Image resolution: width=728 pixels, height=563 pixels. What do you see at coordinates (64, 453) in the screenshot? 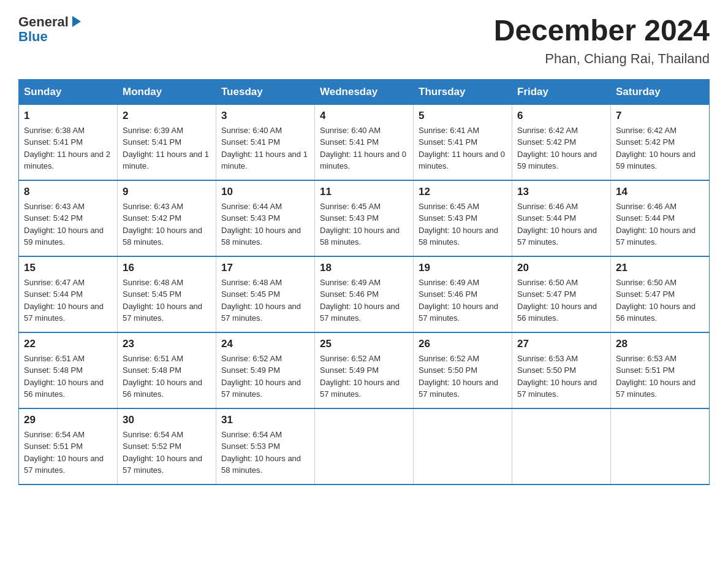
I see `day-info: Sunrise: 6:54 AMSunset: 5:51 PMDaylight:…` at bounding box center [64, 453].